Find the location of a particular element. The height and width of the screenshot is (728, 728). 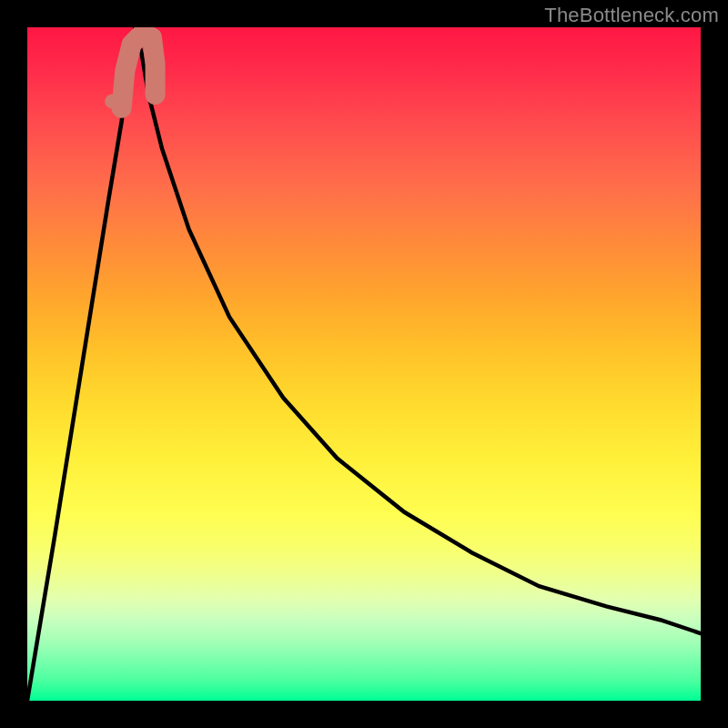

marker-dot is located at coordinates (112, 101).